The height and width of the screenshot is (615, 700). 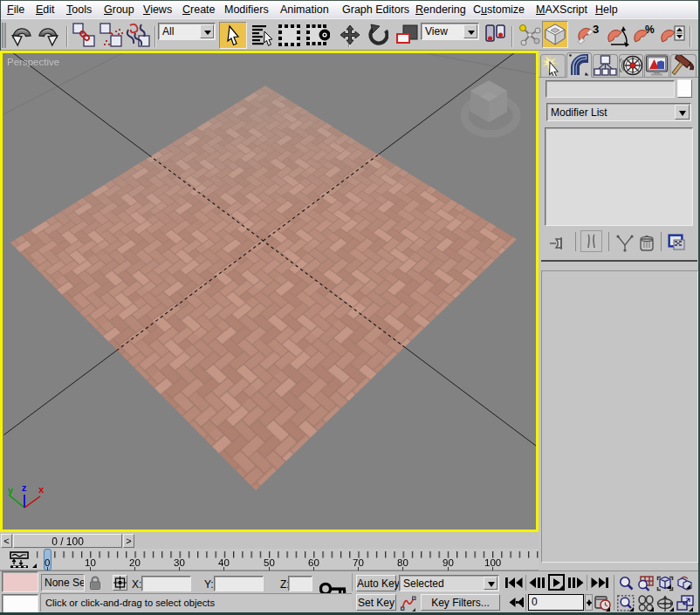 I want to click on svg-text: 40, so click(x=223, y=563).